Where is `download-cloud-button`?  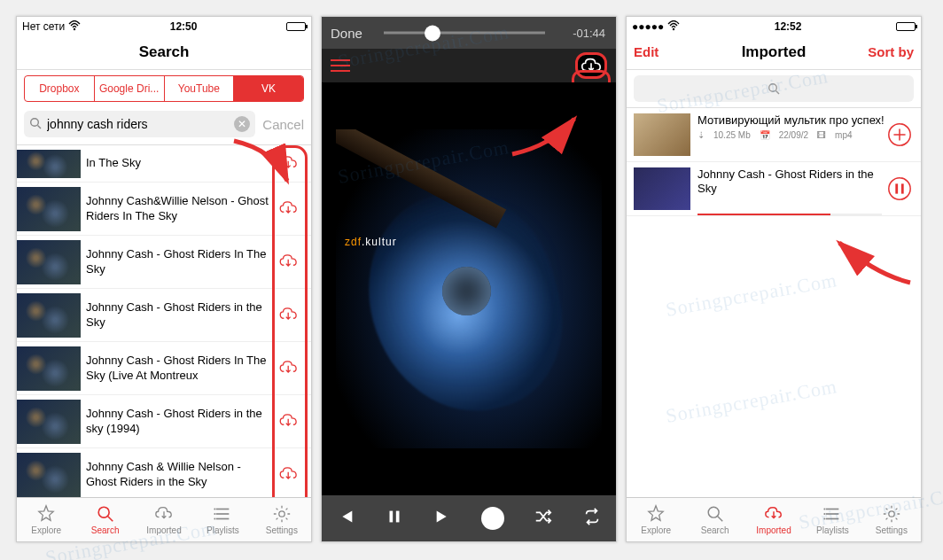
download-cloud-button is located at coordinates (591, 66).